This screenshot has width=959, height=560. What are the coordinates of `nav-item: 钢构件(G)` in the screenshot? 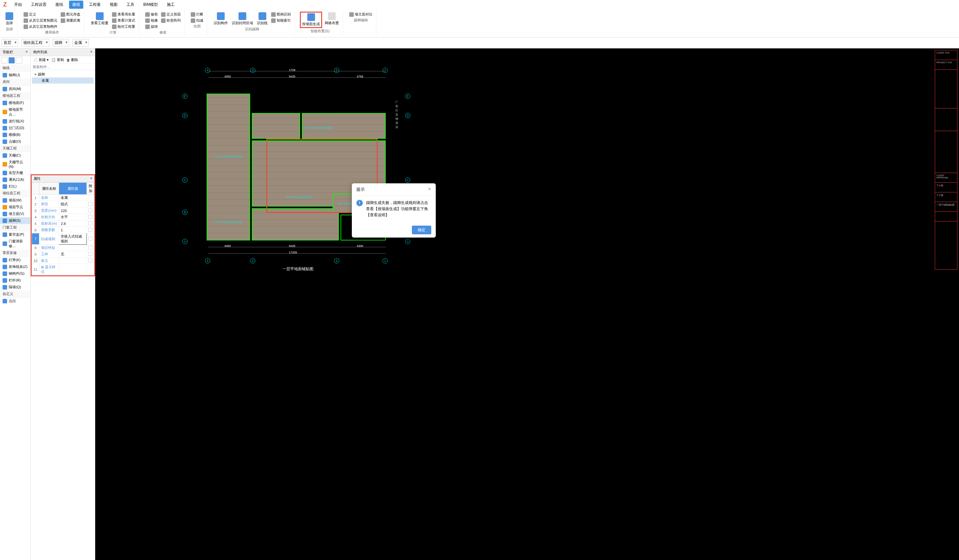 It's located at (15, 274).